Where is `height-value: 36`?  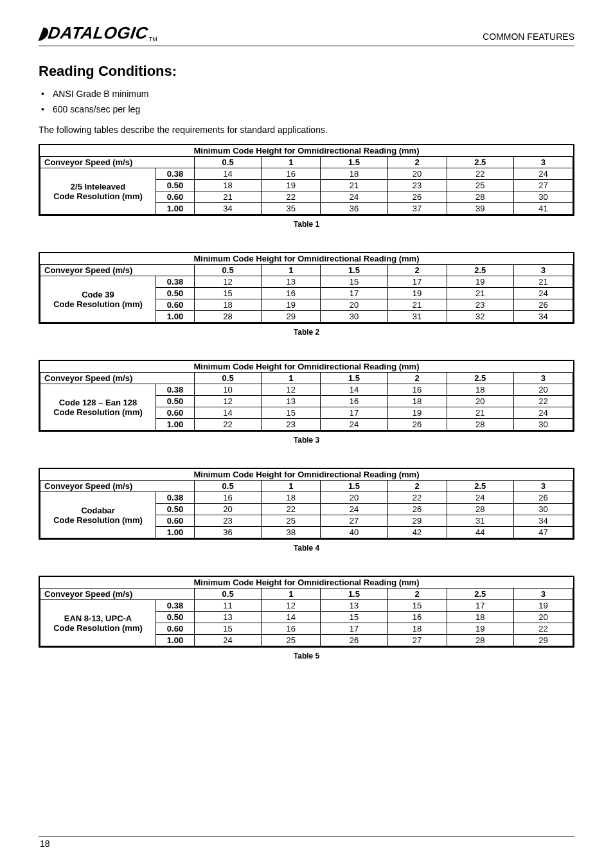 height-value: 36 is located at coordinates (228, 533).